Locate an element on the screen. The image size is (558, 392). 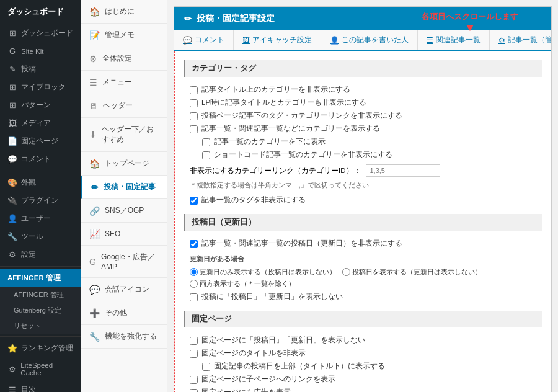
checkbox-fixed-show-ads-input is located at coordinates (193, 391).